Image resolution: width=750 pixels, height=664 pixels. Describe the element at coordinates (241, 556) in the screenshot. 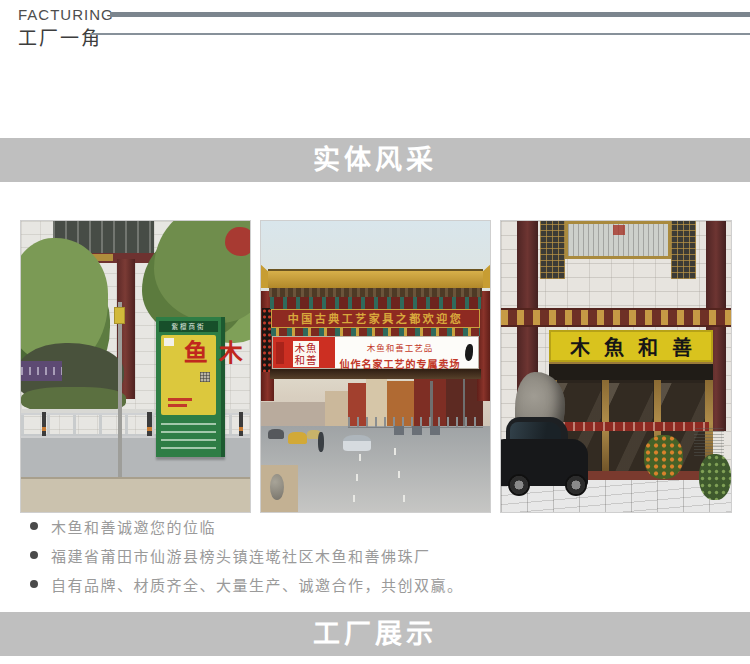

I see `bullet-text: 福建省莆田市仙游县榜头镇连墘社区木鱼和善佛珠厂` at that location.